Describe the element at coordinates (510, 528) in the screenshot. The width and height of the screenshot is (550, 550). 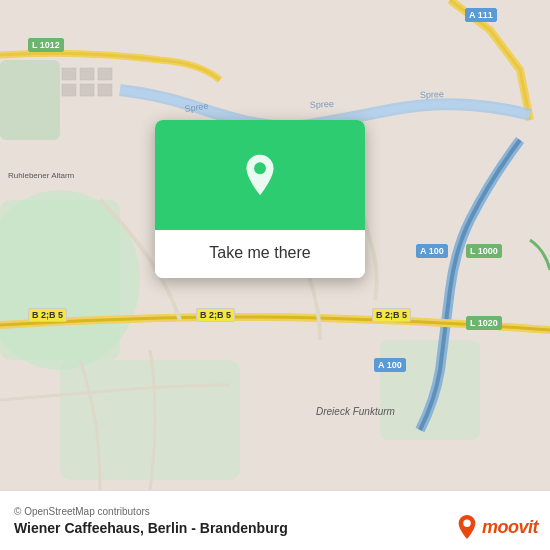
I see `moovit-text: moovit` at that location.